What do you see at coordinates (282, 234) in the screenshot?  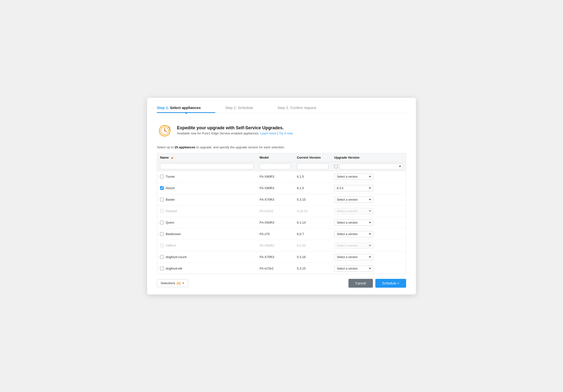 I see `table-row: BeethovenFA-x706.0.7Select a version` at bounding box center [282, 234].